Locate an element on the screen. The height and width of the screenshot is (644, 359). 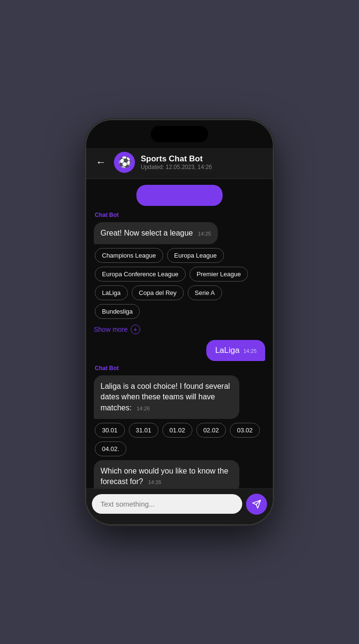
chip-date-0202: 02.02 is located at coordinates (212, 430).